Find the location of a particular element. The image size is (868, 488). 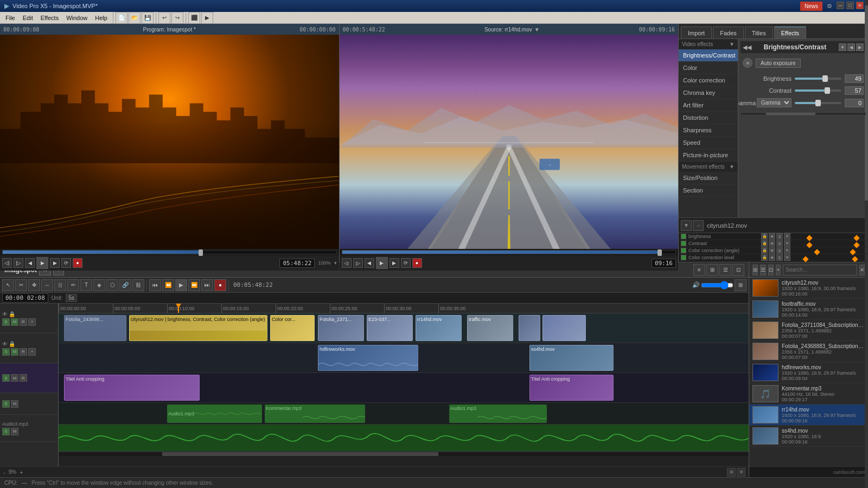

track-v2-add: + is located at coordinates (32, 352).